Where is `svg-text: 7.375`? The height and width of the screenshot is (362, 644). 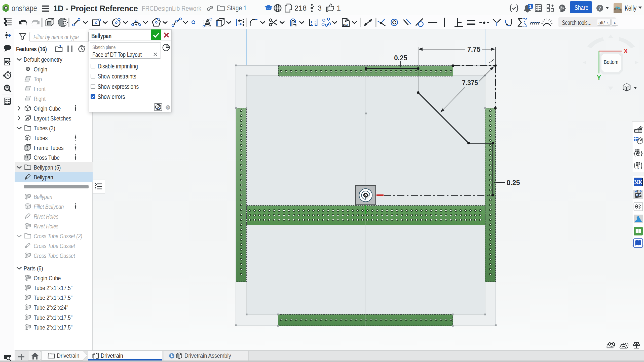
svg-text: 7.375 is located at coordinates (470, 83).